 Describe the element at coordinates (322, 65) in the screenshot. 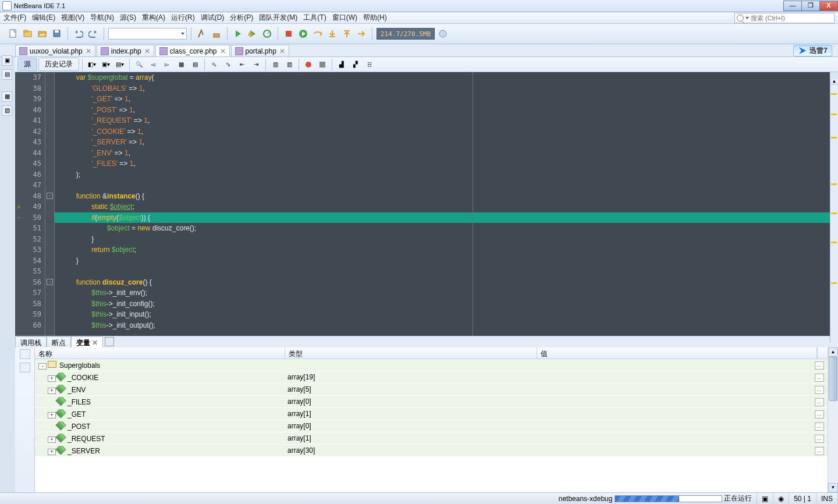

I see `macro-stop-icon` at that location.